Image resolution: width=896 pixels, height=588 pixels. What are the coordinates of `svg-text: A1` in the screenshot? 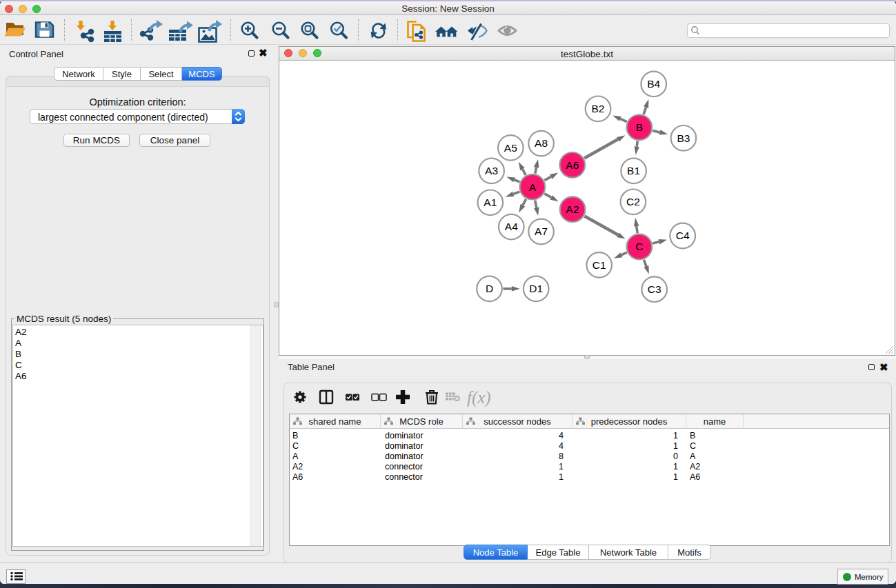 It's located at (490, 203).